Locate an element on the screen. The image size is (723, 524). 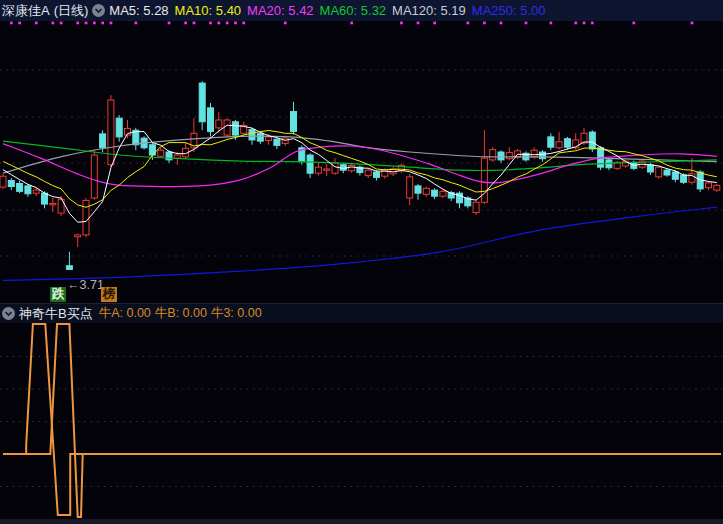
indicator-header: 神奇牛B买点 牛A: 0.00牛B: 0.00牛3: 0.00 is located at coordinates (362, 313).